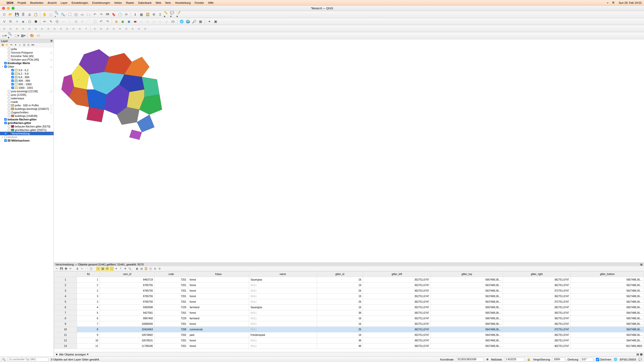 This screenshot has width=644, height=362. I want to click on menu-projekt: Projekt, so click(22, 3).